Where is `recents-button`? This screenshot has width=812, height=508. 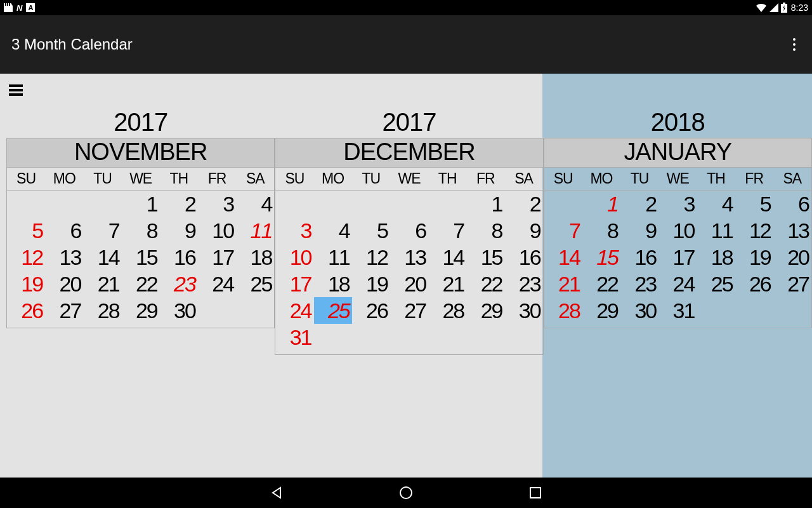
recents-button is located at coordinates (535, 493).